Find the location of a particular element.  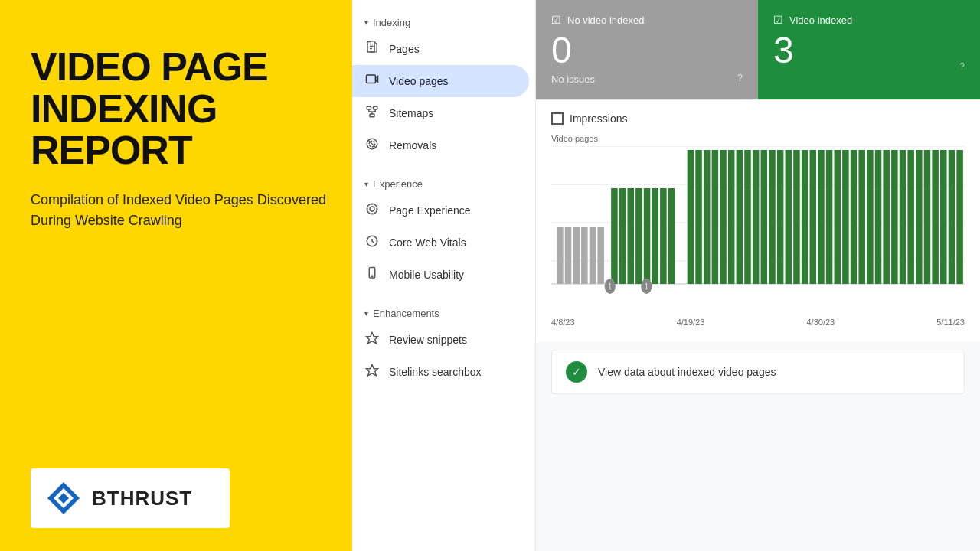

sitelinks-searchbox-icon is located at coordinates (372, 372).